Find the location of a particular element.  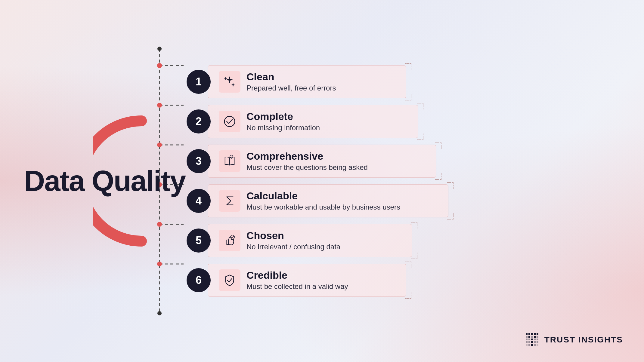

logo-area: TRUST INSIGHTS is located at coordinates (574, 340).